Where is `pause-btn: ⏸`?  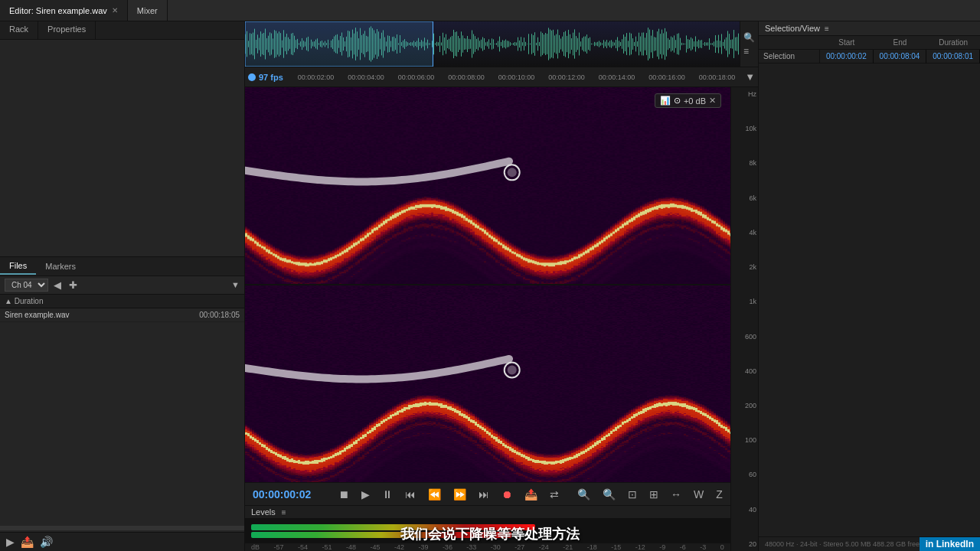 pause-btn: ⏸ is located at coordinates (387, 494).